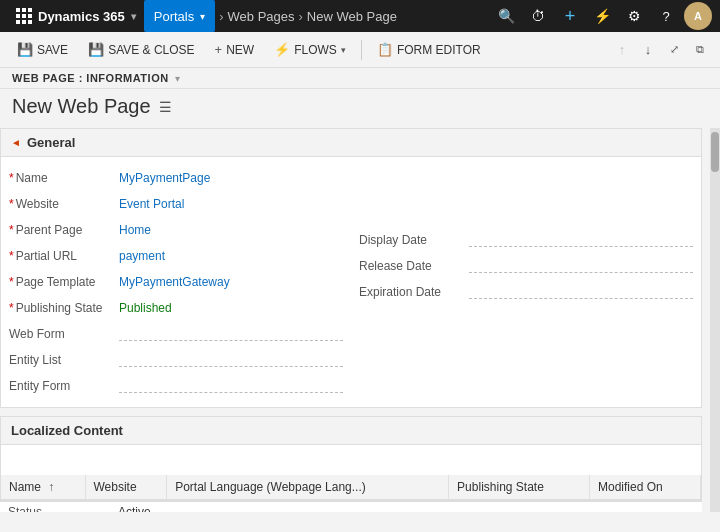 The width and height of the screenshot is (720, 532). Describe the element at coordinates (231, 307) in the screenshot. I see `publishing-state-value: Published` at that location.